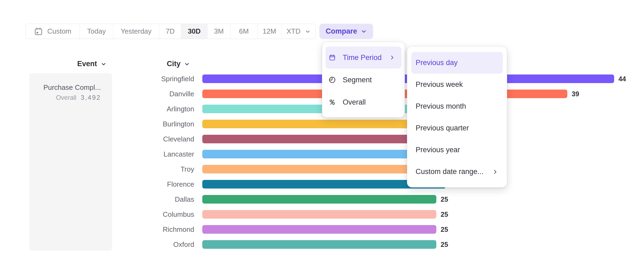  Describe the element at coordinates (457, 63) in the screenshot. I see `submenu-item-previous-day: Previous day` at that location.